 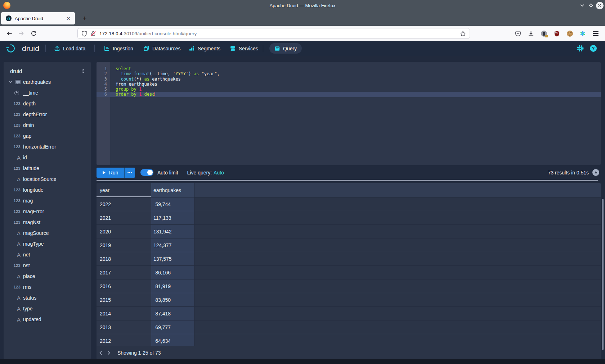 I want to click on sidebar-column-type: type, so click(x=47, y=309).